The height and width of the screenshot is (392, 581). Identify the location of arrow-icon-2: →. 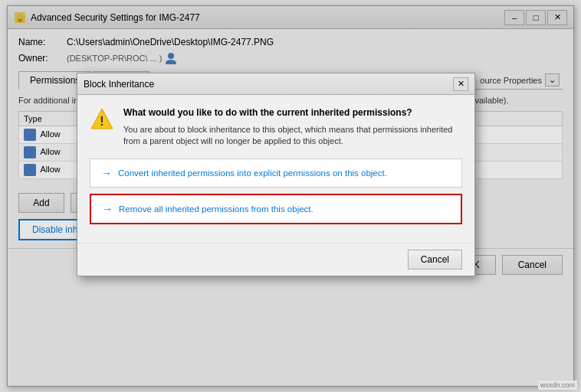
(107, 209).